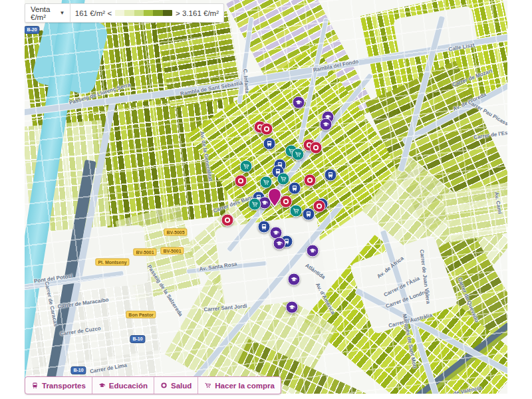 The width and height of the screenshot is (532, 399). Describe the element at coordinates (43, 13) in the screenshot. I see `metric-dropdown-label: Venta €/m²` at that location.